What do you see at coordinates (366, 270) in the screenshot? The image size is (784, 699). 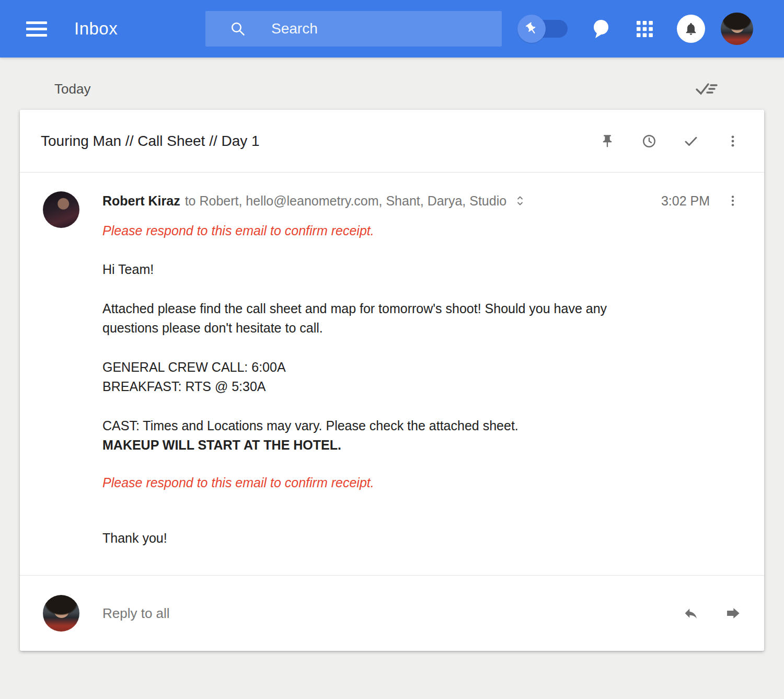 I see `body-greeting: Hi Team!` at bounding box center [366, 270].